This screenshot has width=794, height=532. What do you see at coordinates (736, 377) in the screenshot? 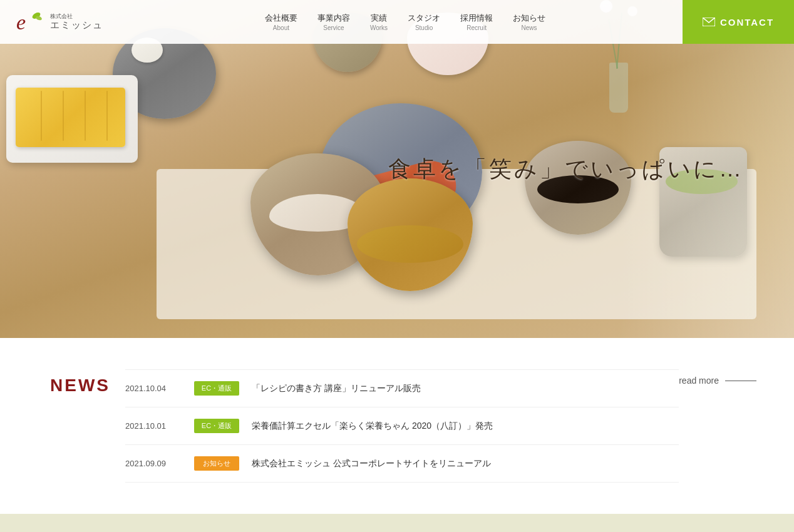
I see `read-more-area: read more` at bounding box center [736, 377].